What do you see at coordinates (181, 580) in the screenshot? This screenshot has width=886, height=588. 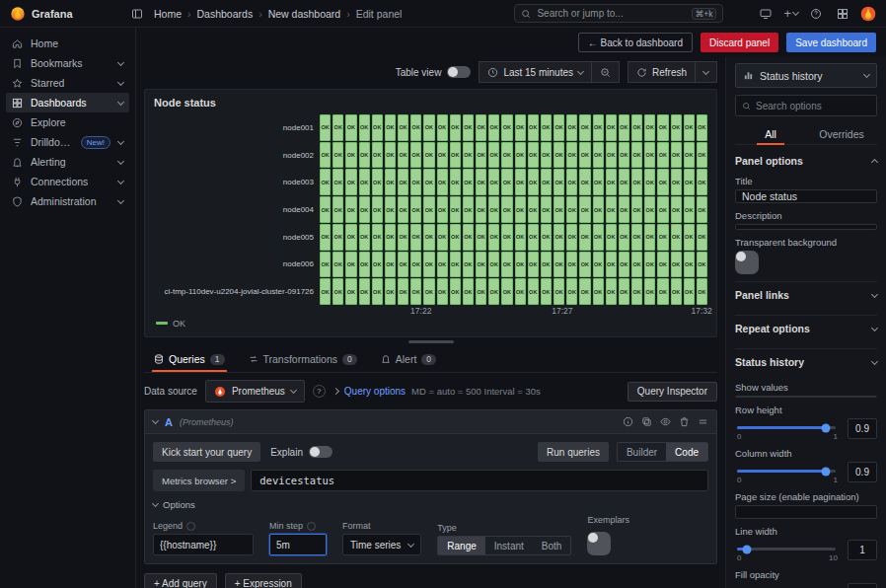 I see `add-query-button: + Add query` at bounding box center [181, 580].